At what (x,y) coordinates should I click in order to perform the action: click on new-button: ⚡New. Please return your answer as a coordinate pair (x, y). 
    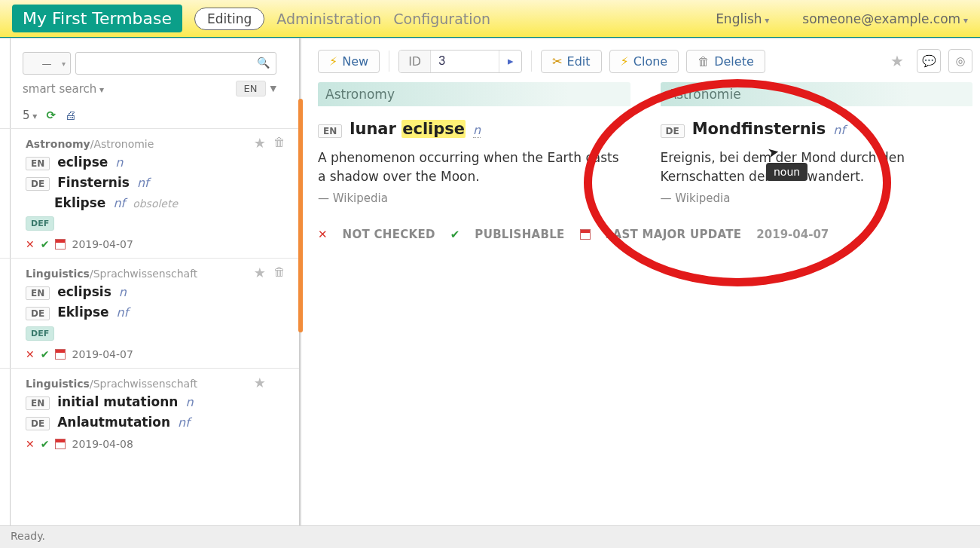
    Looking at the image, I should click on (349, 62).